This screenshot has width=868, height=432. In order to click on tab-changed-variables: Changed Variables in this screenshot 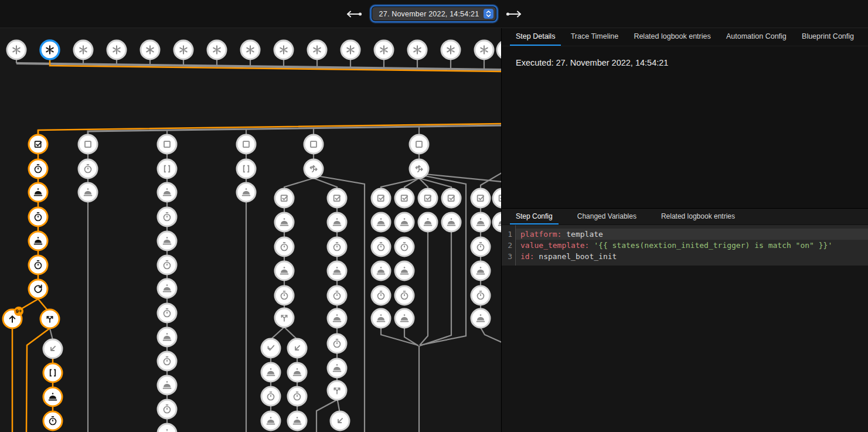, I will do `click(607, 217)`.